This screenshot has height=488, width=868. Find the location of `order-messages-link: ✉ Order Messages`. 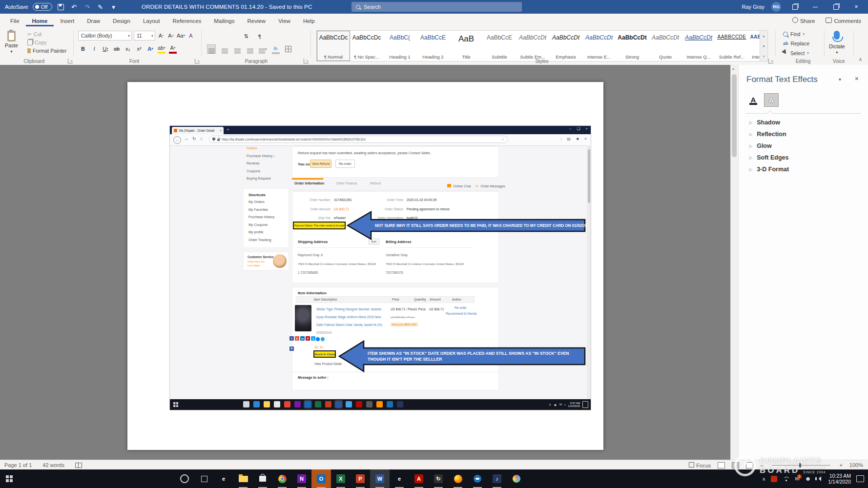

order-messages-link: ✉ Order Messages is located at coordinates (490, 185).